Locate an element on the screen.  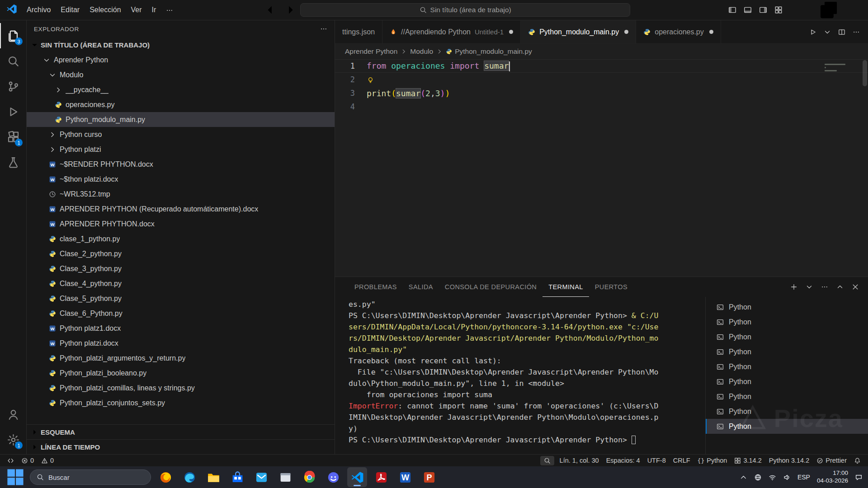
tab-ttings-json: ttings.json is located at coordinates (359, 32).